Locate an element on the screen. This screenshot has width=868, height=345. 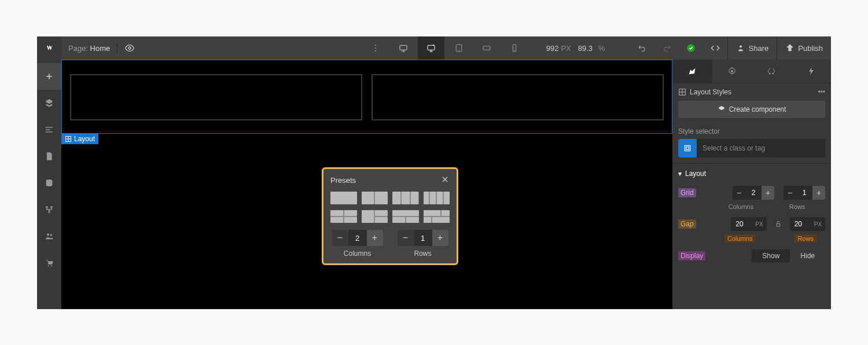
selection-name: Layout is located at coordinates (84, 139).